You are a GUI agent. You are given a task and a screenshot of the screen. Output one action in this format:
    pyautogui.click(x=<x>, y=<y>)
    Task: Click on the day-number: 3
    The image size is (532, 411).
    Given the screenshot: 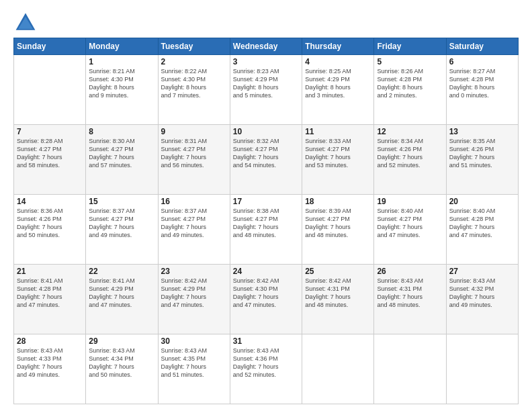 What is the action you would take?
    pyautogui.click(x=266, y=62)
    